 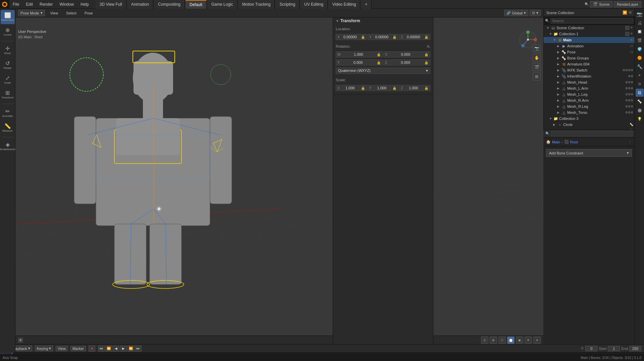 I want to click on prop-tab-world: 🌍, so click(x=640, y=49).